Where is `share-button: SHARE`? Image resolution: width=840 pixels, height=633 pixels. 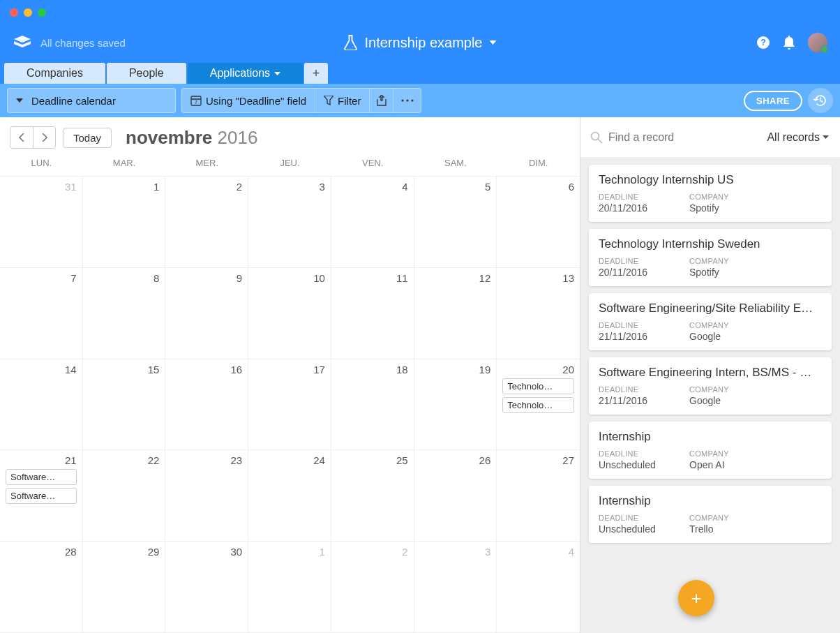
share-button: SHARE is located at coordinates (773, 100).